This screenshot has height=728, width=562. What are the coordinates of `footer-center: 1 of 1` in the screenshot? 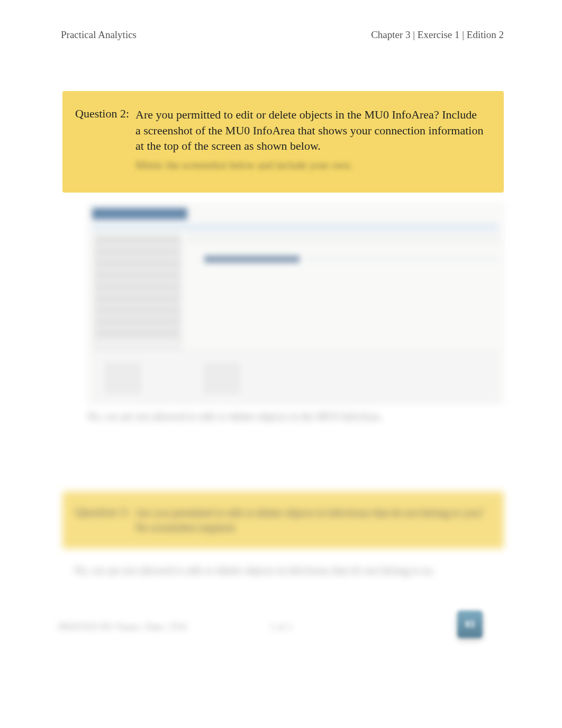 It's located at (281, 627).